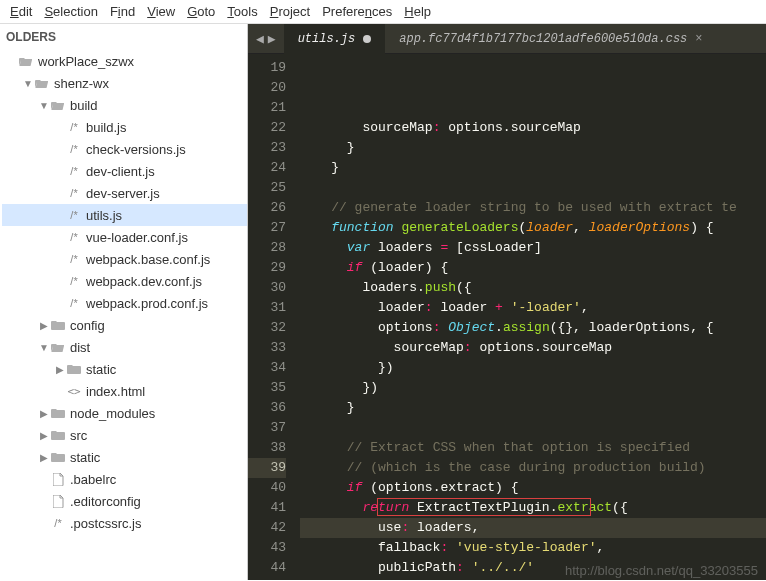 The height and width of the screenshot is (581, 766). What do you see at coordinates (93, 480) in the screenshot?
I see `tree-label: .babelrc` at bounding box center [93, 480].